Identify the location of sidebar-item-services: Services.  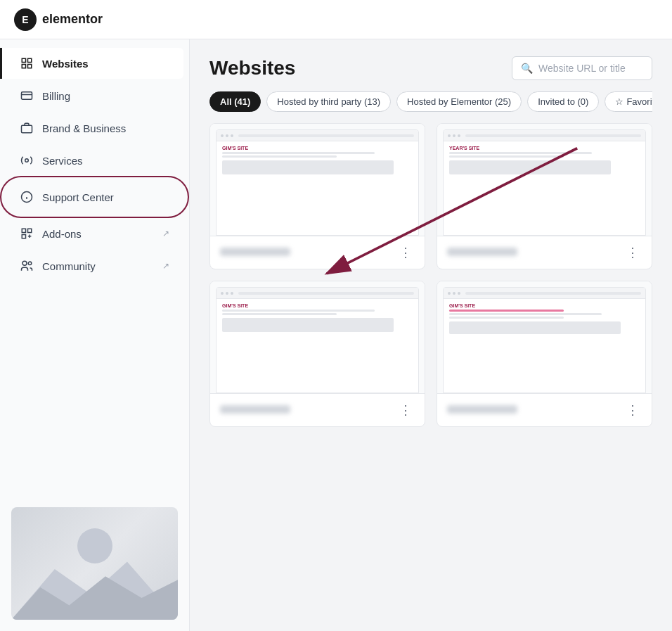
(94, 160).